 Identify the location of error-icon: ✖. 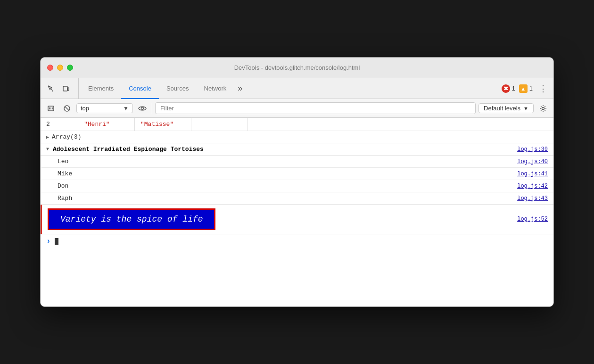
(506, 89).